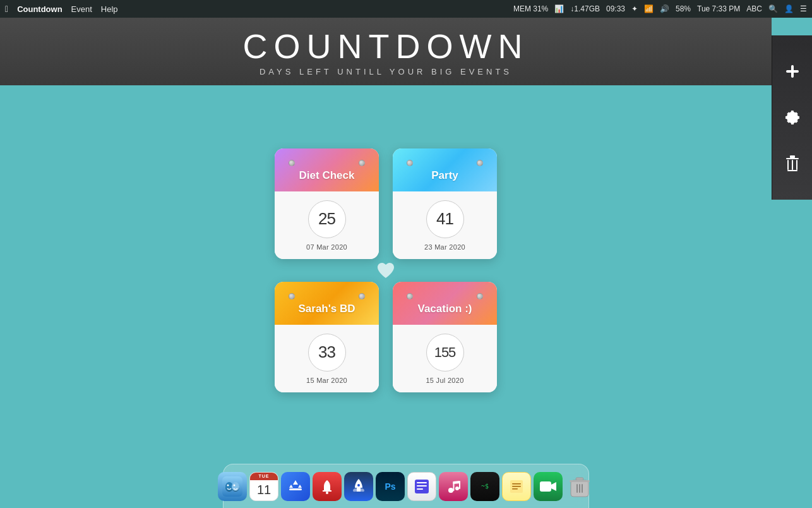 The height and width of the screenshot is (508, 812). I want to click on app-subtitle: DAYS LEFT UNTILL YOUR BIG EVENTS, so click(386, 72).